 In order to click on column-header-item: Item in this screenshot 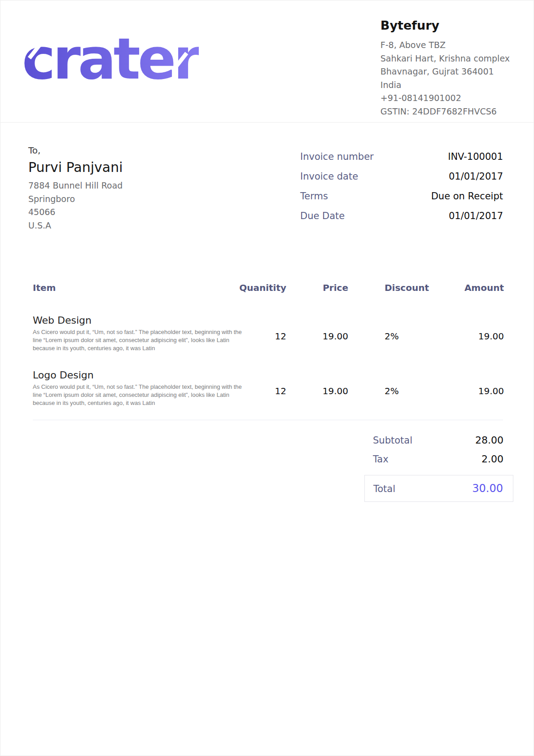, I will do `click(127, 288)`.